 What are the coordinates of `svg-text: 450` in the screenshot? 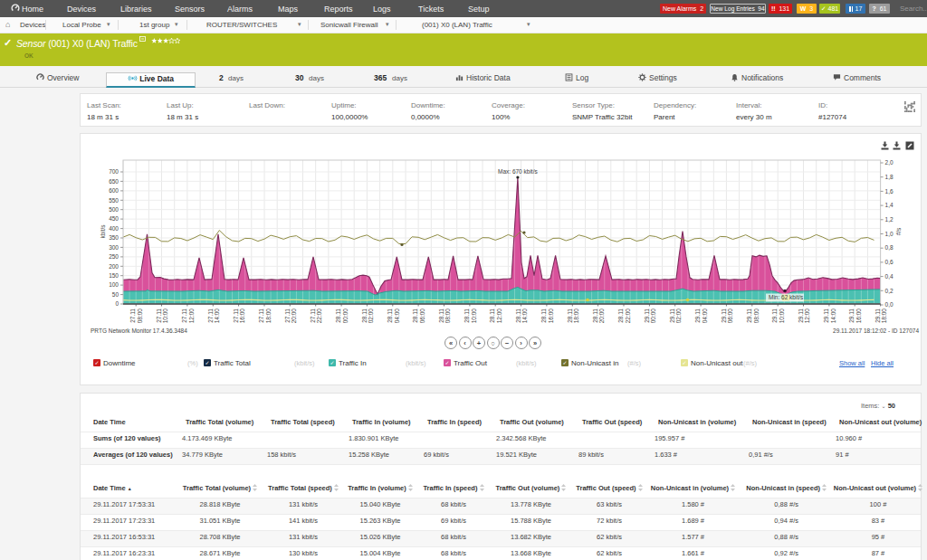 It's located at (114, 219).